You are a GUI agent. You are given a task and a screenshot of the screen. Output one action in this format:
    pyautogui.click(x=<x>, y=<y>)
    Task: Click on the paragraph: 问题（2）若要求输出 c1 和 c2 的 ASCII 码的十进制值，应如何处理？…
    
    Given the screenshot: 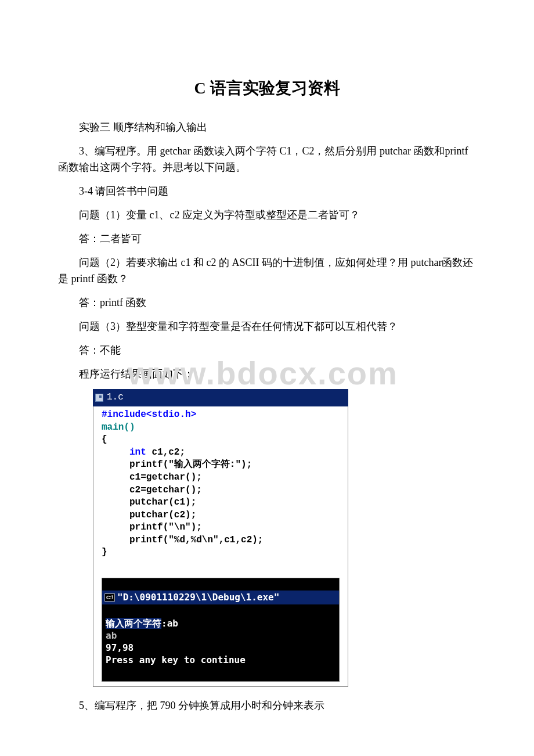 What is the action you would take?
    pyautogui.click(x=267, y=271)
    